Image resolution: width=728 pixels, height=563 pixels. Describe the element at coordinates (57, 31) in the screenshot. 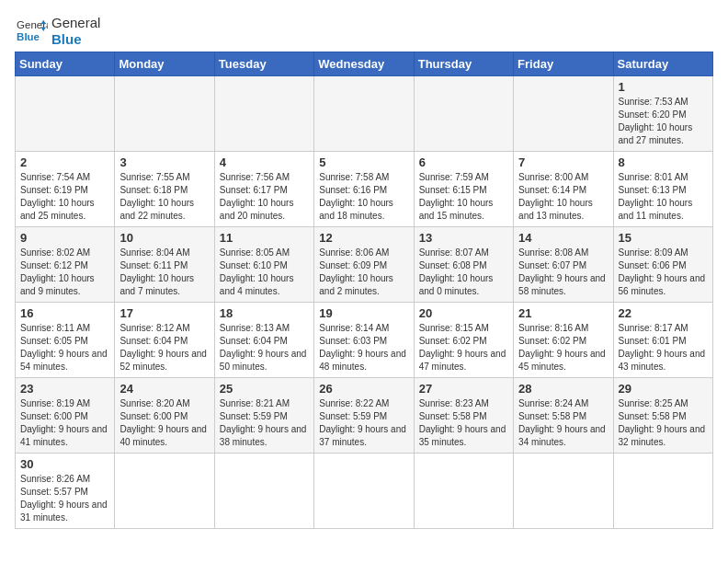

I see `logo: General Blue General Blue` at that location.